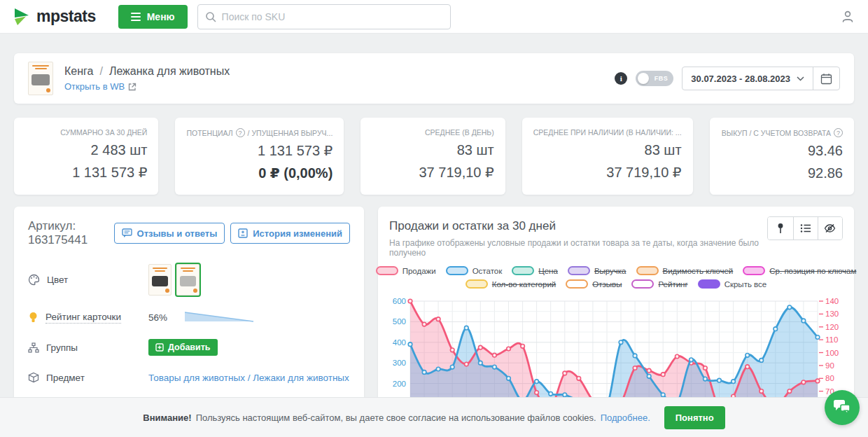 The height and width of the screenshot is (437, 868). I want to click on search-box, so click(324, 17).